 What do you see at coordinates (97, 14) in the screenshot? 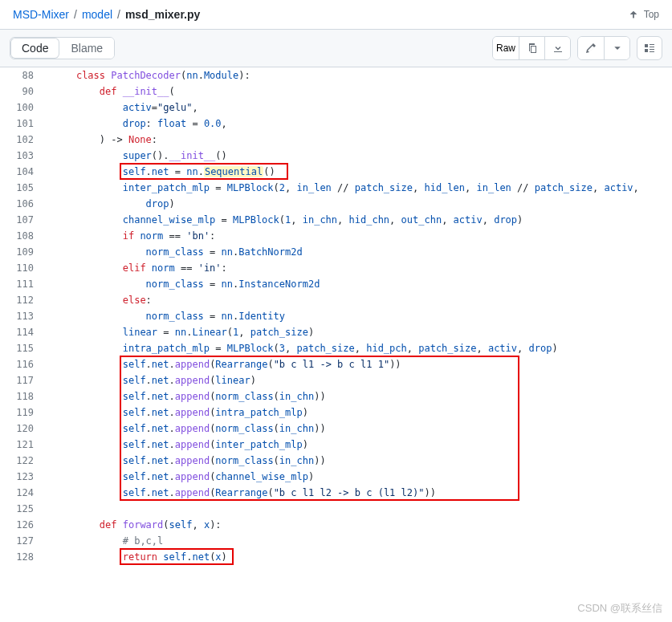
I see `breadcrumb-folder: model` at bounding box center [97, 14].